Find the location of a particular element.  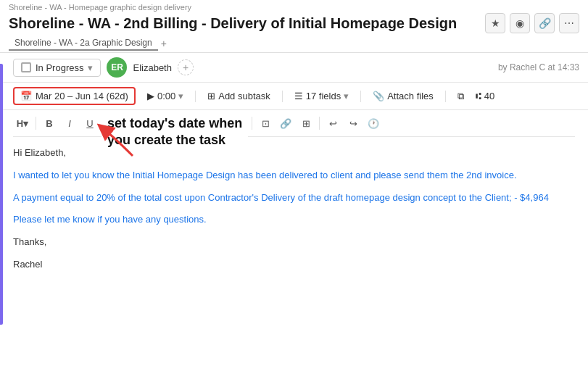

fields-label: 17 fields is located at coordinates (323, 96).